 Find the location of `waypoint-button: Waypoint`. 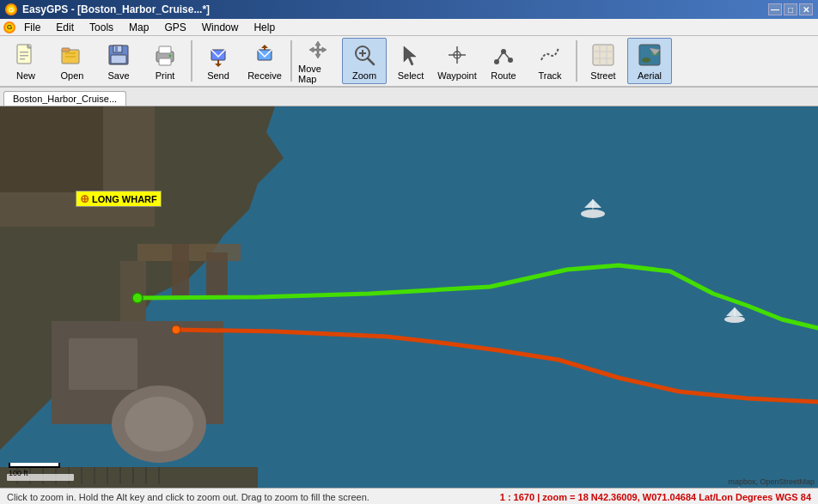

waypoint-button: Waypoint is located at coordinates (457, 61).